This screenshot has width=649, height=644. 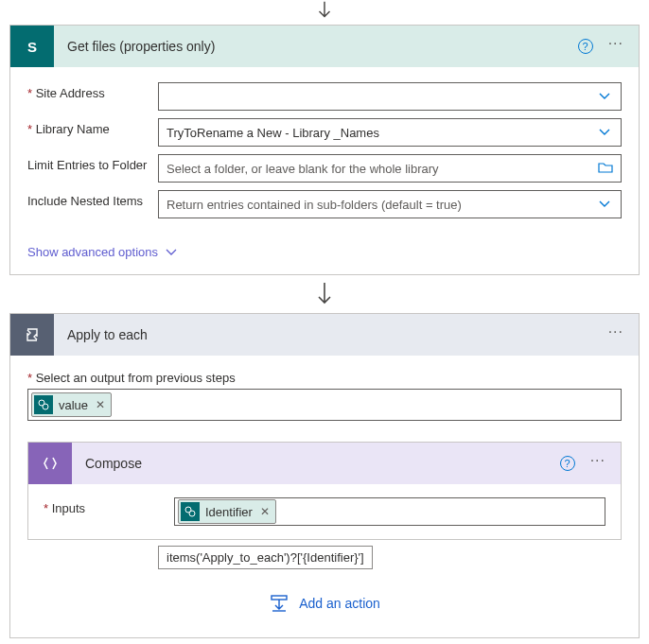 What do you see at coordinates (390, 168) in the screenshot?
I see `limit-folder-input: Select a folder, or leave blank for the …` at bounding box center [390, 168].